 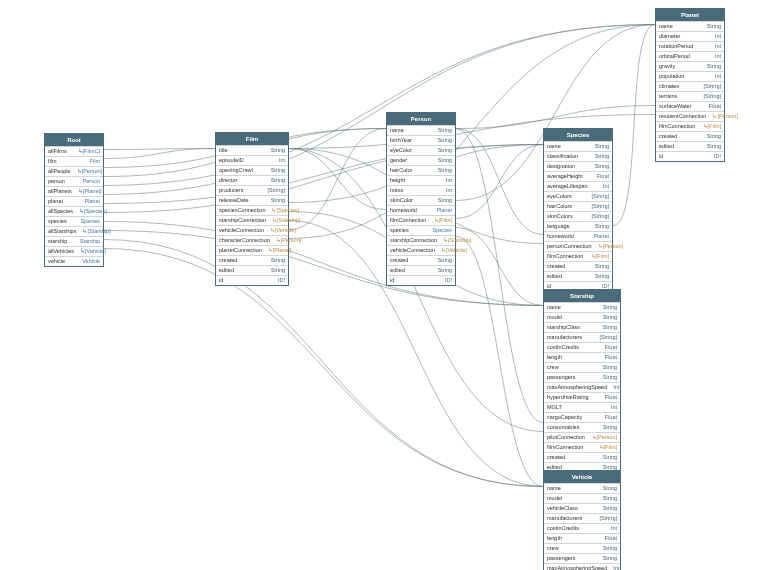 What do you see at coordinates (578, 156) in the screenshot?
I see `field-row: classificationString` at bounding box center [578, 156].